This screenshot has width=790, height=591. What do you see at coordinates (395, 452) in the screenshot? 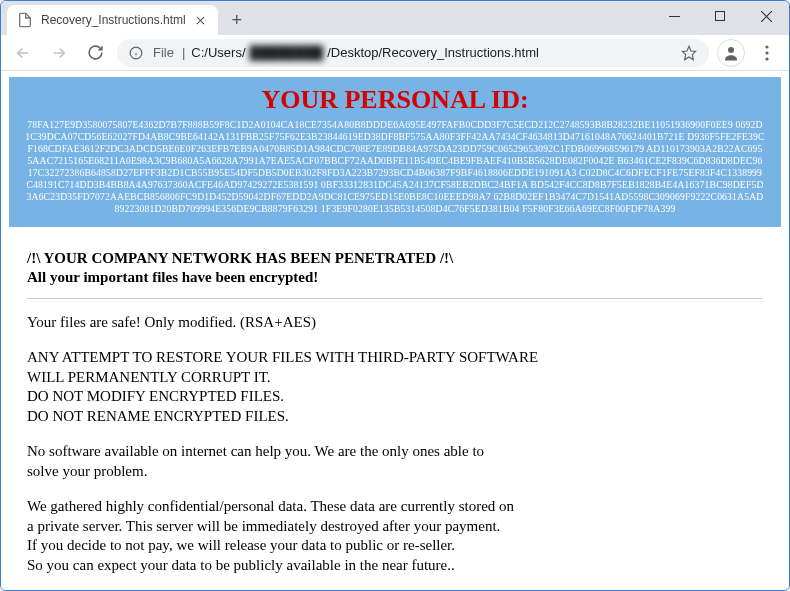
I see `paragraph-line: No software available on internet can he…` at bounding box center [395, 452].